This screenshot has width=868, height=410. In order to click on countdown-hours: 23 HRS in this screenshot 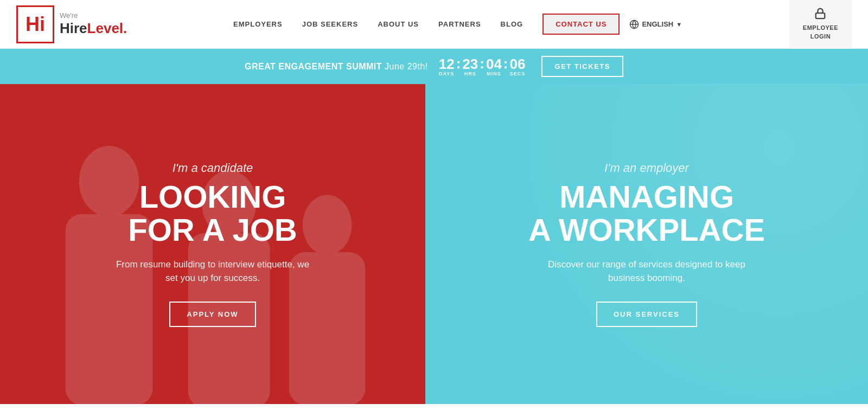, I will do `click(470, 67)`.